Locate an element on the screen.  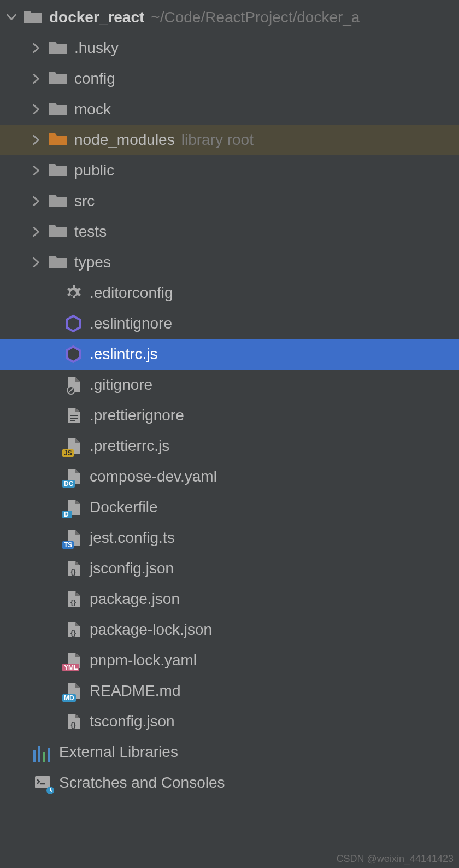
scratches-and-consoles: Scratches and Consoles is located at coordinates (229, 783).